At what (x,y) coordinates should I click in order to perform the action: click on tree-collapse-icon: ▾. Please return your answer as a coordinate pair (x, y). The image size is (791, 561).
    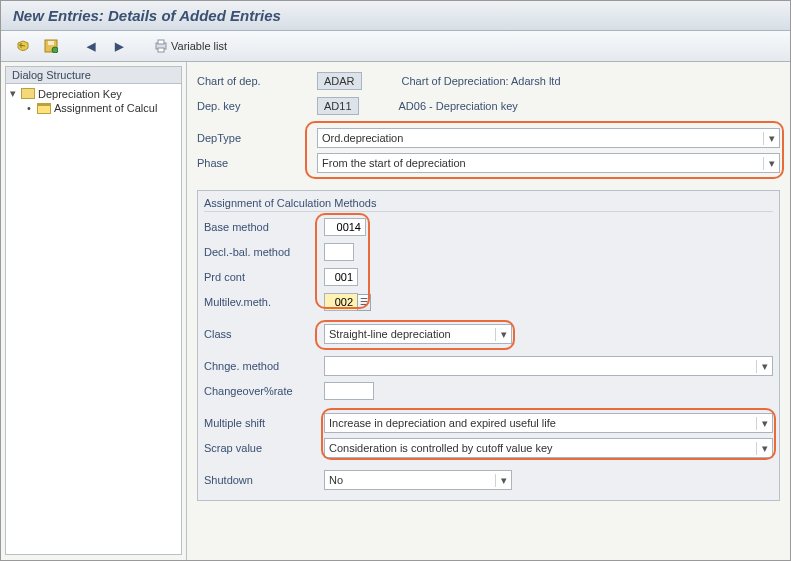
    Looking at the image, I should click on (13, 94).